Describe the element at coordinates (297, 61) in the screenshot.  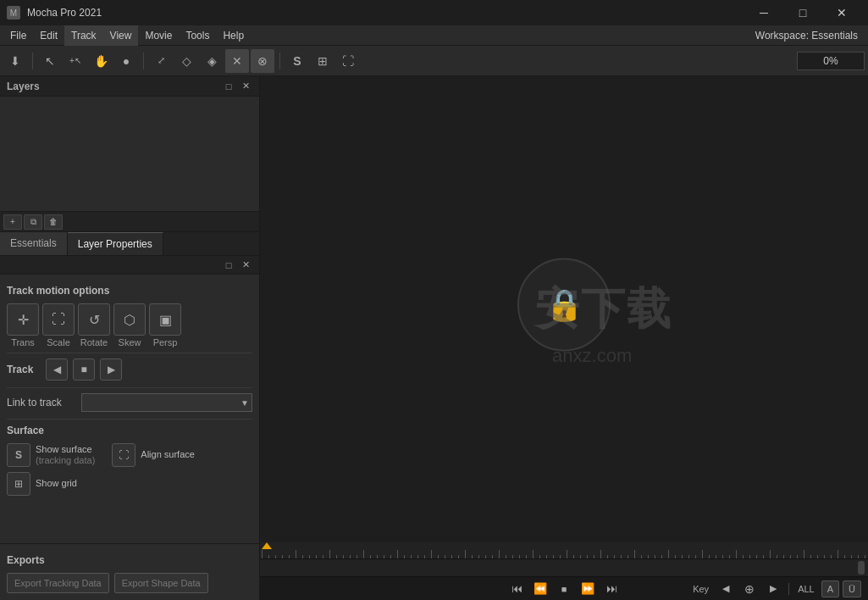
I see `surface-button: S` at that location.